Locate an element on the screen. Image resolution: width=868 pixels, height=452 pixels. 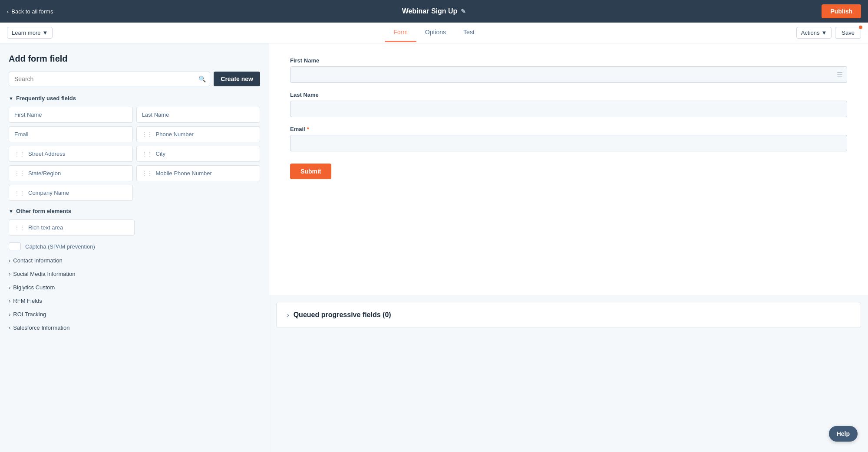
field-state-region: ⋮⋮ State/Region is located at coordinates (71, 174).